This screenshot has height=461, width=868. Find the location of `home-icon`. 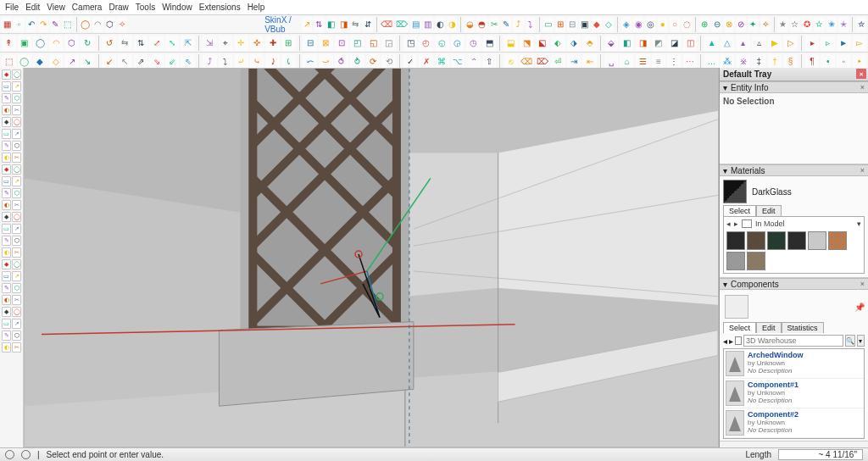

home-icon is located at coordinates (738, 341).